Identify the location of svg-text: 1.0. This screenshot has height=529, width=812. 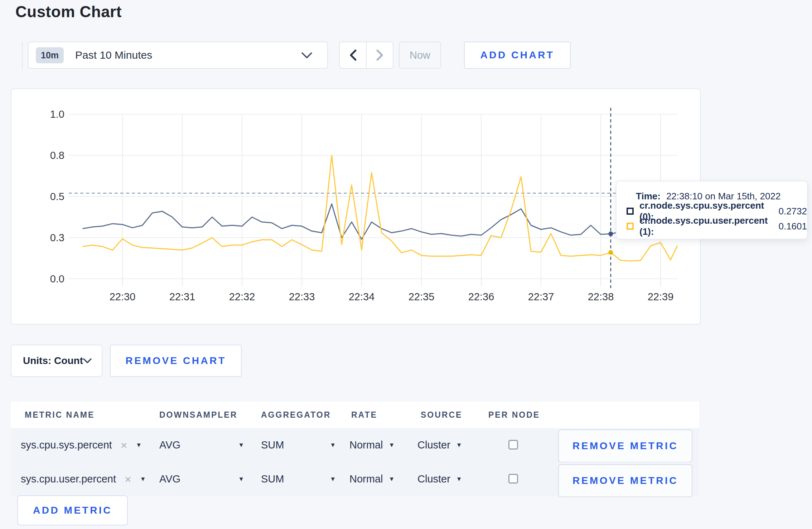
(57, 114).